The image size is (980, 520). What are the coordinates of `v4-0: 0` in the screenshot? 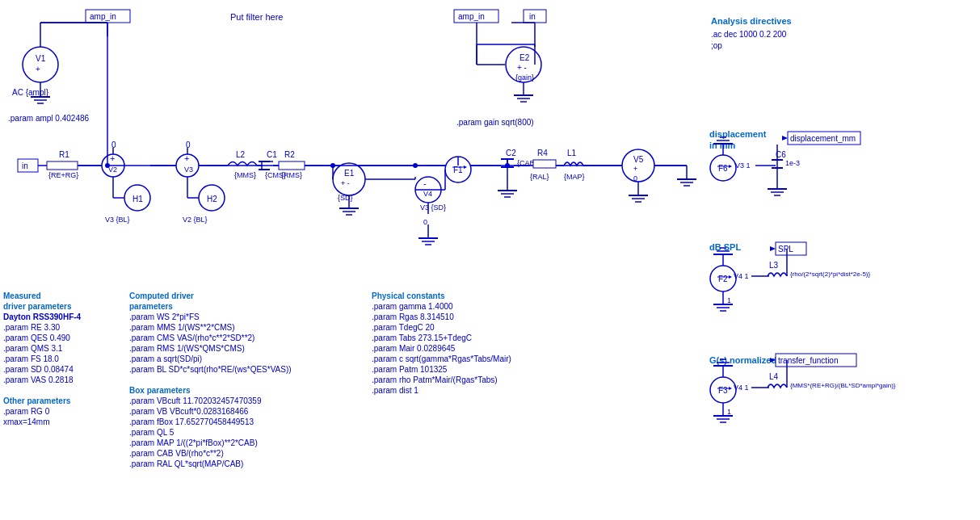 It's located at (425, 222).